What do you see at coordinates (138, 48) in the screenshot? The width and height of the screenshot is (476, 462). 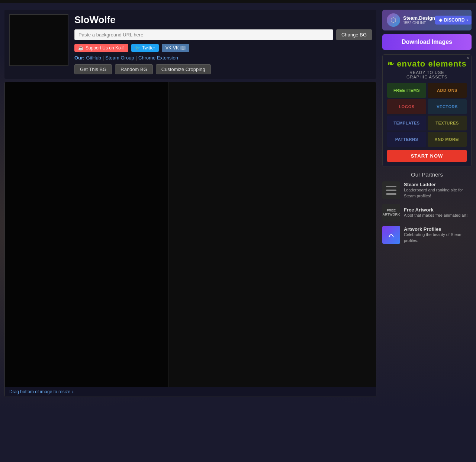 I see `twitter-icon: 🐦` at bounding box center [138, 48].